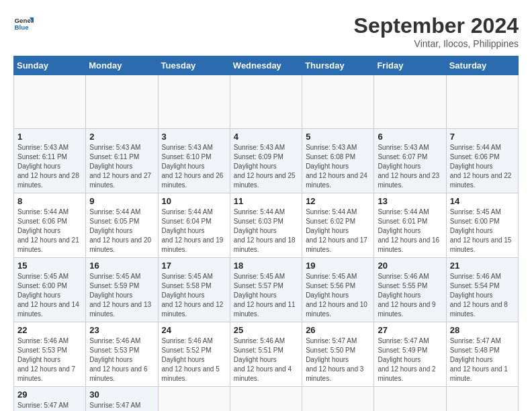  What do you see at coordinates (22, 27) in the screenshot?
I see `svg-text: Blue` at bounding box center [22, 27].